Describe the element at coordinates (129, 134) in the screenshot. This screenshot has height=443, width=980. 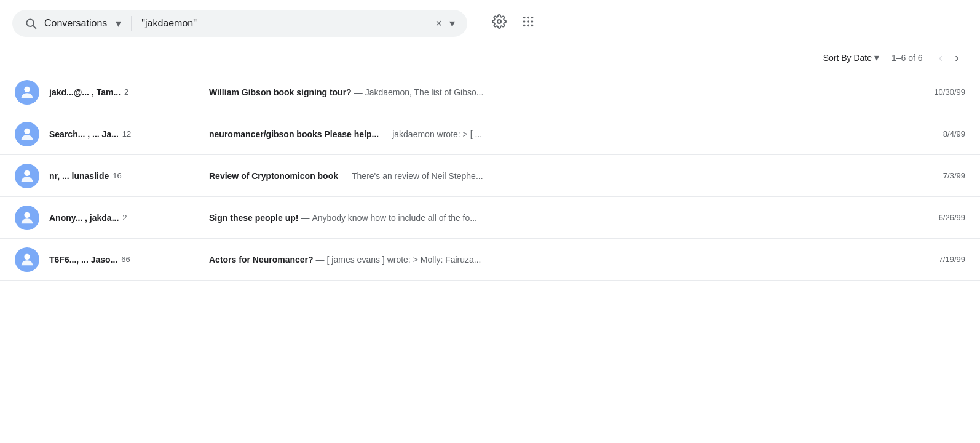
I see `sender-info: Search... , ... Ja... 12` at that location.